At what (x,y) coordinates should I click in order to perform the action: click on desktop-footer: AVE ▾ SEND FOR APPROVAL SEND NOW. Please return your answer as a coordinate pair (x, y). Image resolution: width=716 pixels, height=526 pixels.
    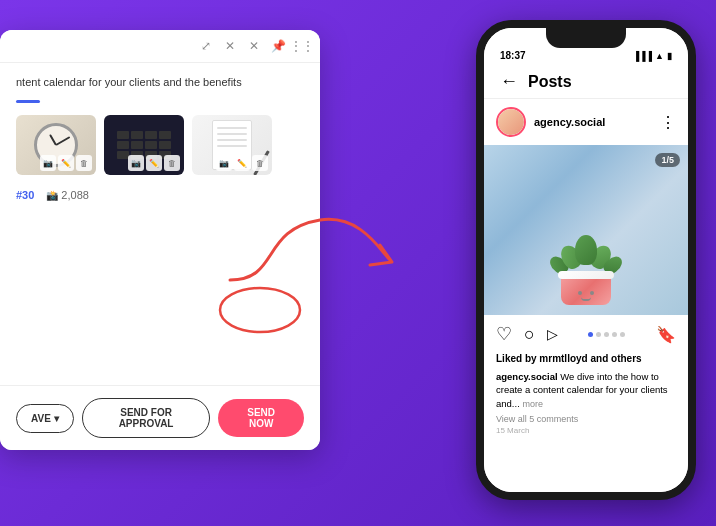
    Looking at the image, I should click on (160, 418).